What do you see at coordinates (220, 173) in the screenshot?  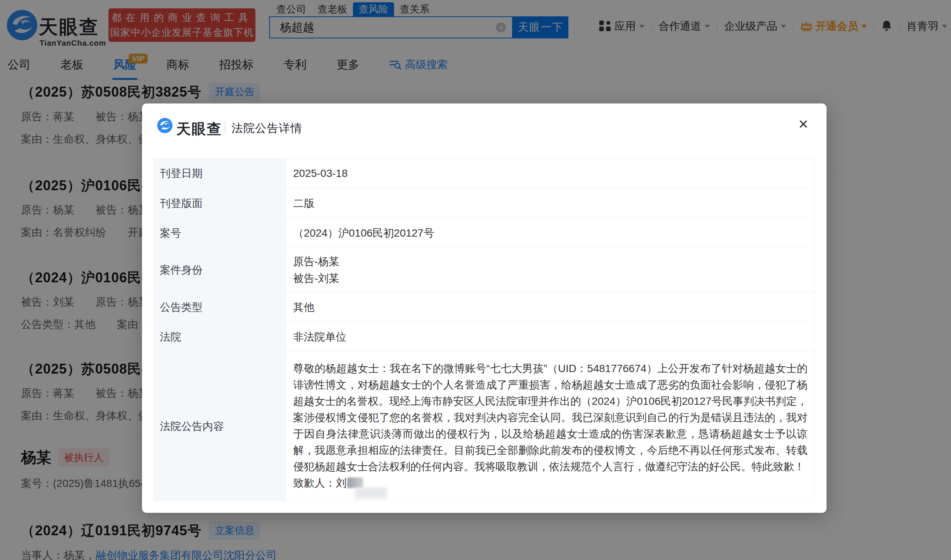 I see `row-label: 刊登日期` at bounding box center [220, 173].